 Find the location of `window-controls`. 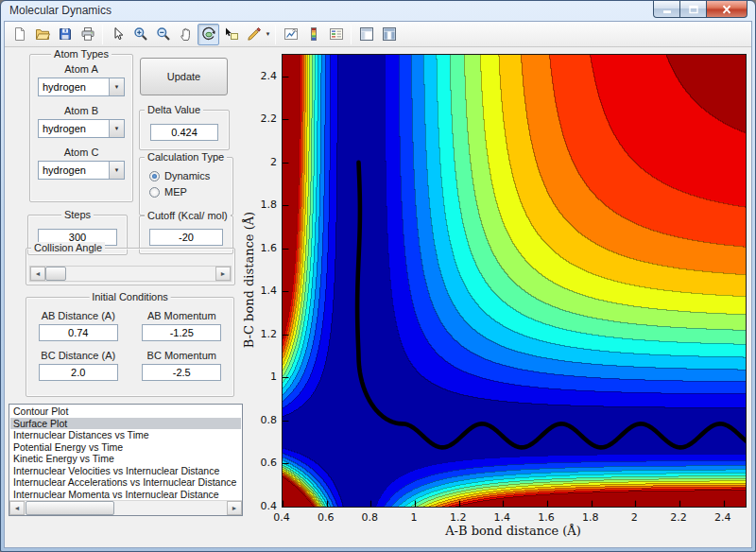

window-controls is located at coordinates (700, 9).